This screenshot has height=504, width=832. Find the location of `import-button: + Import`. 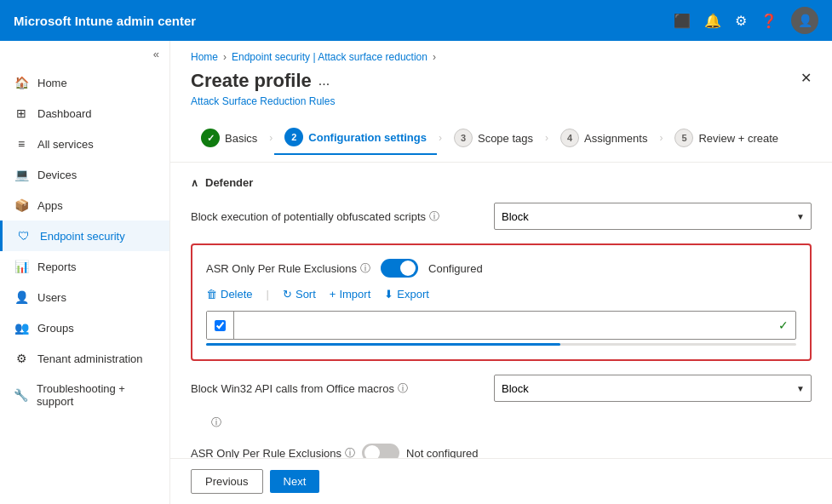

import-button: + Import is located at coordinates (350, 295).